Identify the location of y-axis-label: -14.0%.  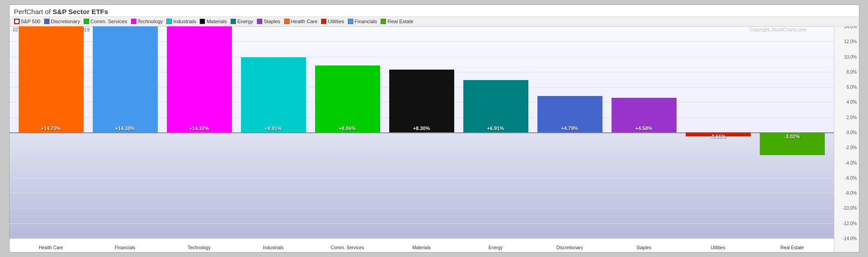
(850, 238).